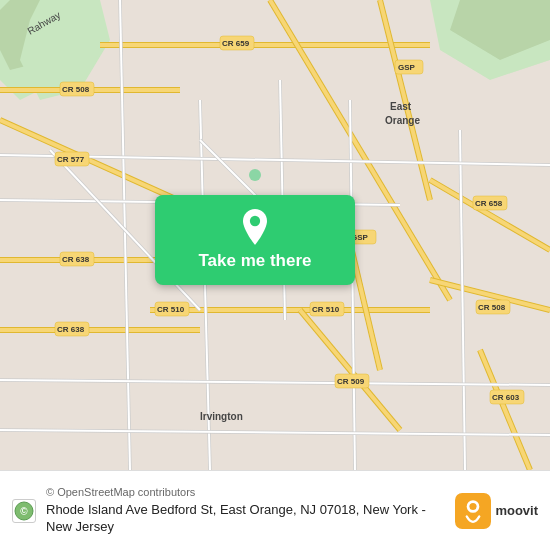  Describe the element at coordinates (222, 416) in the screenshot. I see `svg-text: Irvington` at that location.